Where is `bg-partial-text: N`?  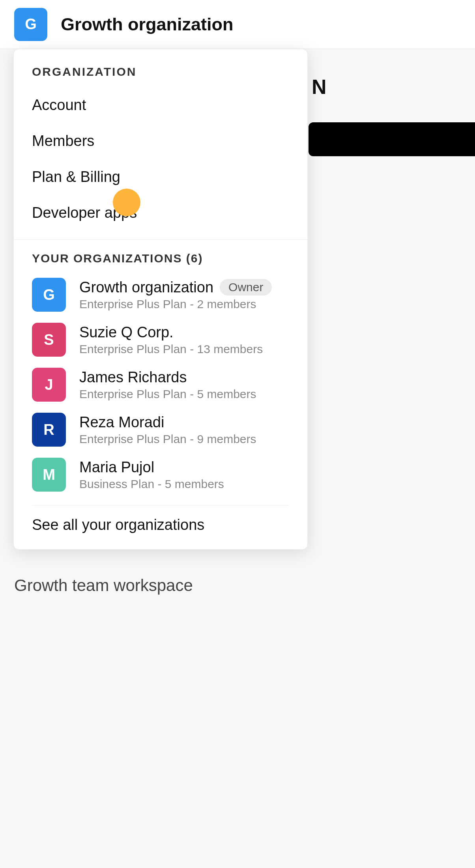
bg-partial-text: N is located at coordinates (319, 87).